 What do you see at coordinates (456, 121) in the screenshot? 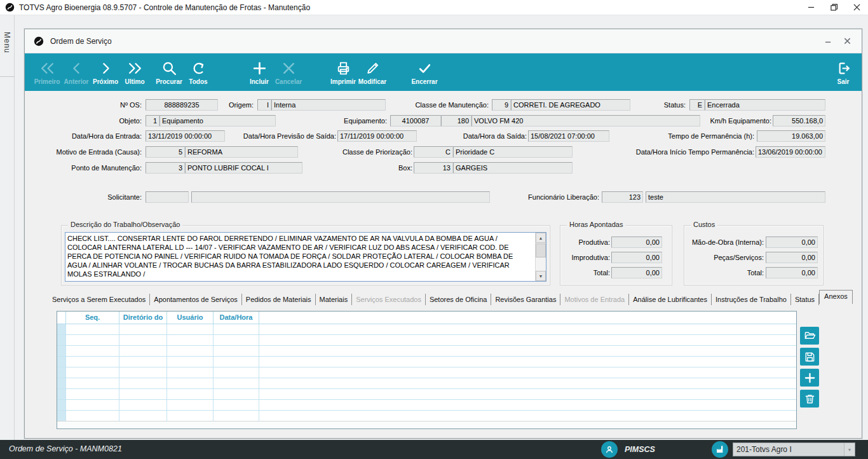
I see `equipamento-code2-field: 180` at bounding box center [456, 121].